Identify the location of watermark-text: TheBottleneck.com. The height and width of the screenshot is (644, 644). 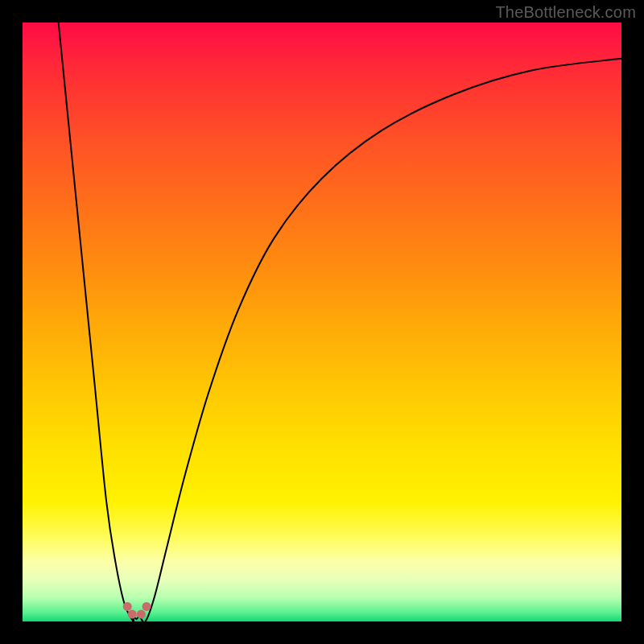
(565, 13).